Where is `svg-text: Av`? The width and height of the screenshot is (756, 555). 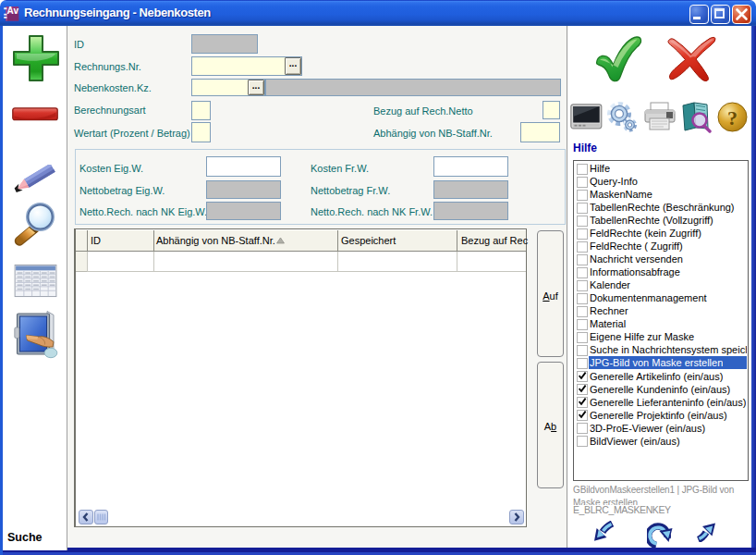 svg-text: Av is located at coordinates (13, 11).